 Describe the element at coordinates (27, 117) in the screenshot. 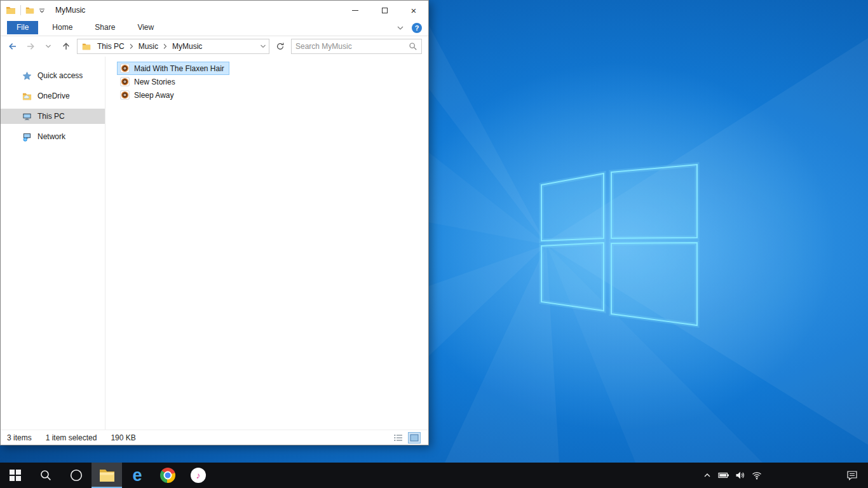

I see `computer-icon` at that location.